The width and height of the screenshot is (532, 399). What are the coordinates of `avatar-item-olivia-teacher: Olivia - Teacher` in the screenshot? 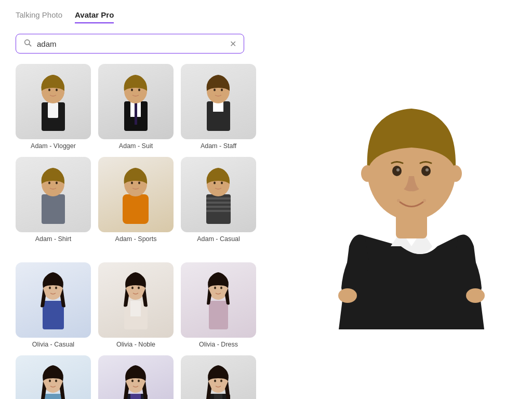 It's located at (136, 377).